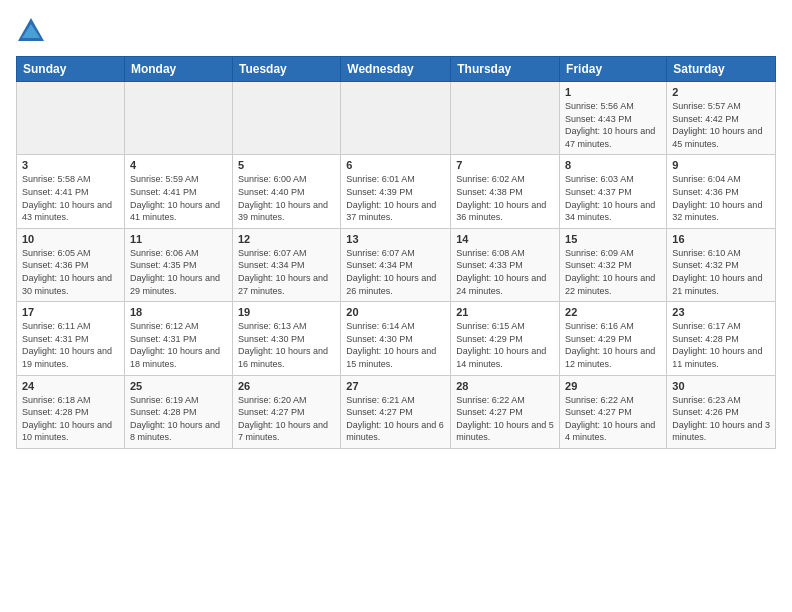 This screenshot has height=612, width=792. I want to click on calendar-cell: 9Sunrise: 6:04 AM Sunset: 4:36 PM Daylig…, so click(722, 192).